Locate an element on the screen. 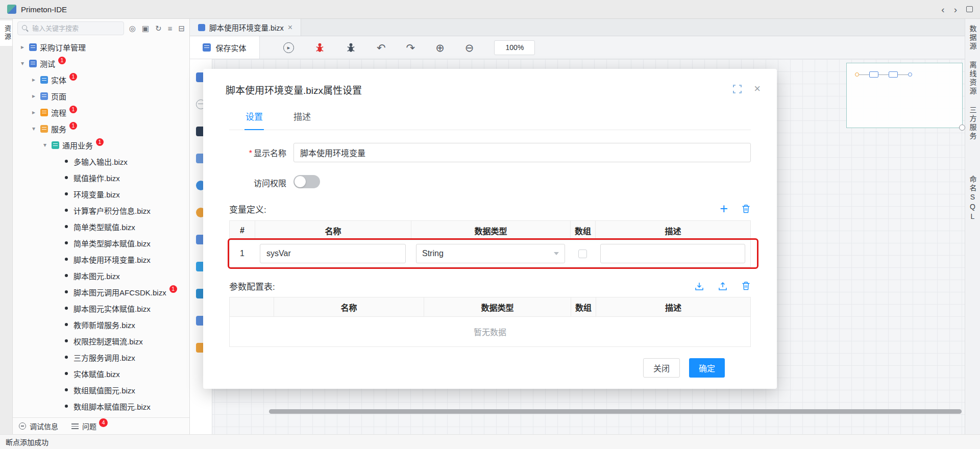 Image resolution: width=980 pixels, height=449 pixels. import-icon is located at coordinates (699, 286).